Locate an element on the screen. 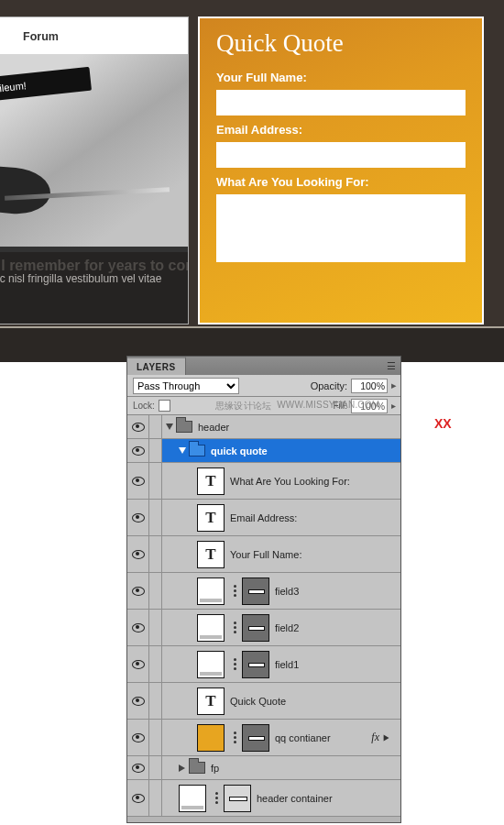 The height and width of the screenshot is (825, 504). label-looking-for: What Are You Looking For: is located at coordinates (341, 182).